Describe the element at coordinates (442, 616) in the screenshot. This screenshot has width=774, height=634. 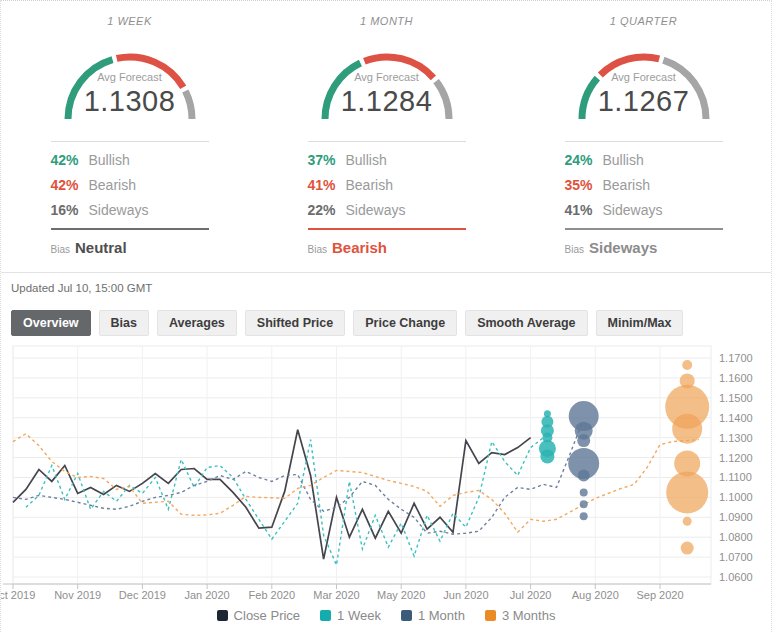
I see `legend-label: 1 Month` at that location.